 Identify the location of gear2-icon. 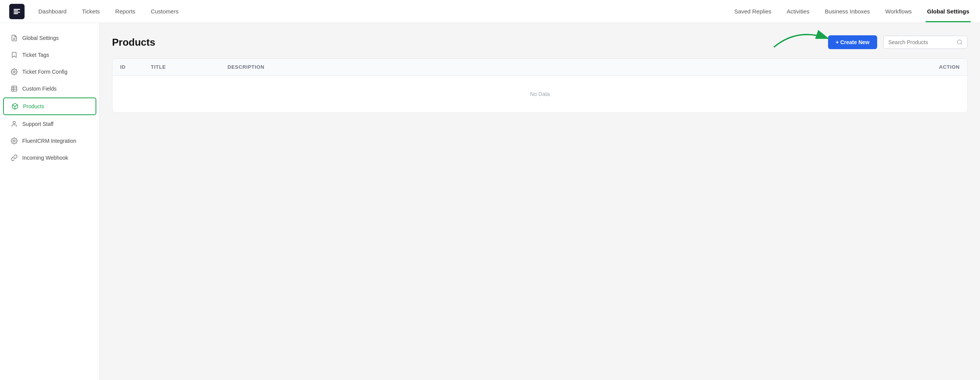
(14, 141).